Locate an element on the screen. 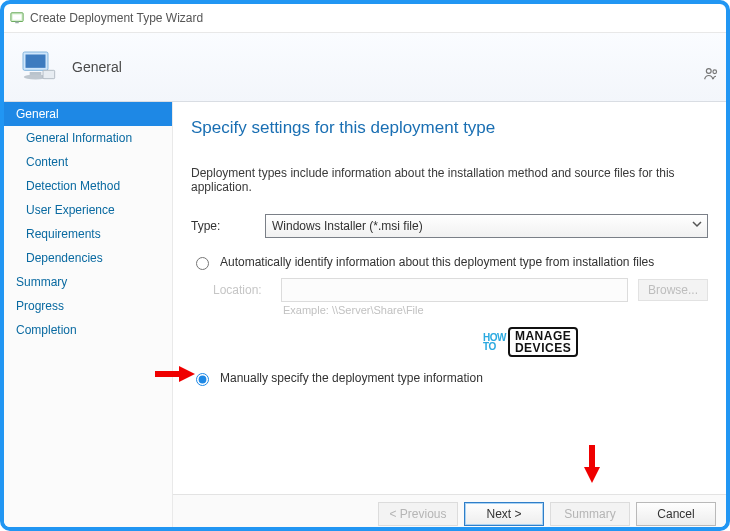  previous-button: < Previous is located at coordinates (418, 514).